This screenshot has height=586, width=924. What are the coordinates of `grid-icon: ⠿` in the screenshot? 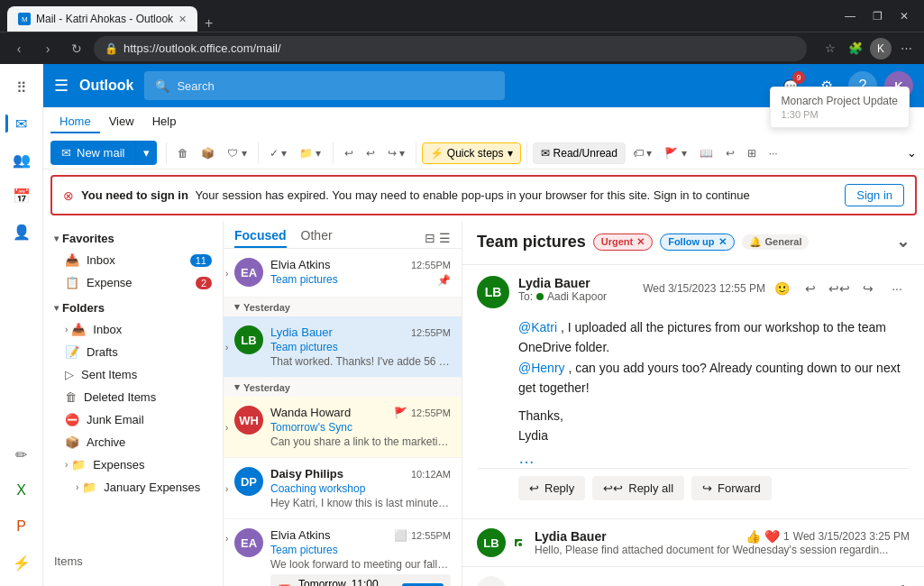 It's located at (22, 87).